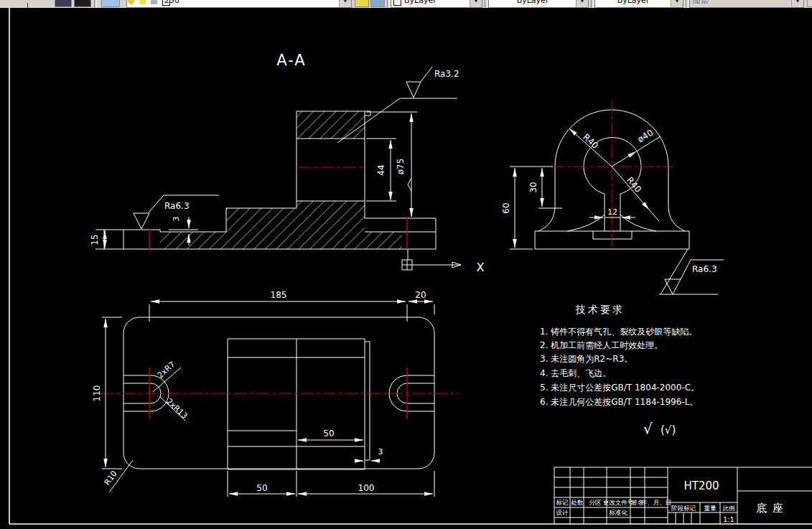 The image size is (812, 529). I want to click on layer-name: 250, so click(172, 4).